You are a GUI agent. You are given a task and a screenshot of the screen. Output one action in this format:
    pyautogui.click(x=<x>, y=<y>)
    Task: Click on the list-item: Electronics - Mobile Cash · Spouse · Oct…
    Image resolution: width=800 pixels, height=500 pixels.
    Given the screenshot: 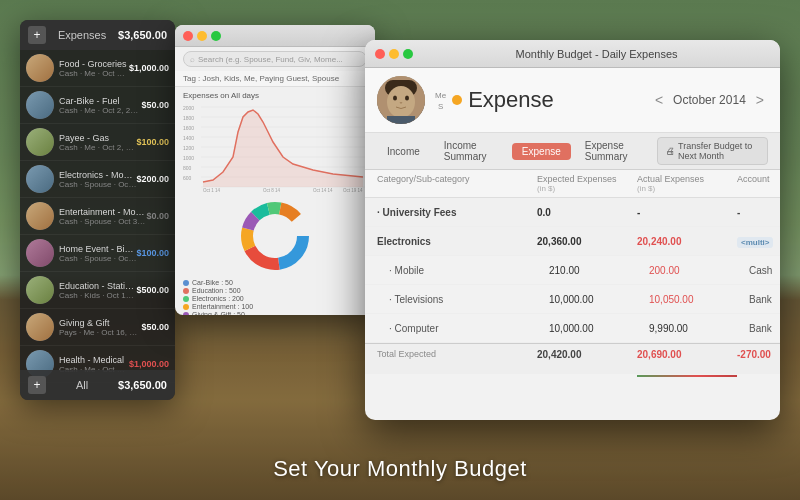 What is the action you would take?
    pyautogui.click(x=98, y=180)
    